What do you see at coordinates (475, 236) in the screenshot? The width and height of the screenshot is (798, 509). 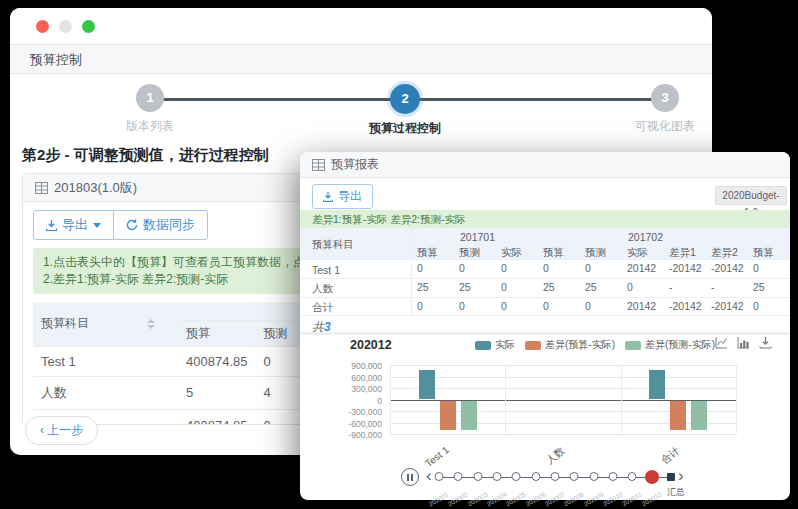 I see `column-group-header: 201701` at bounding box center [475, 236].